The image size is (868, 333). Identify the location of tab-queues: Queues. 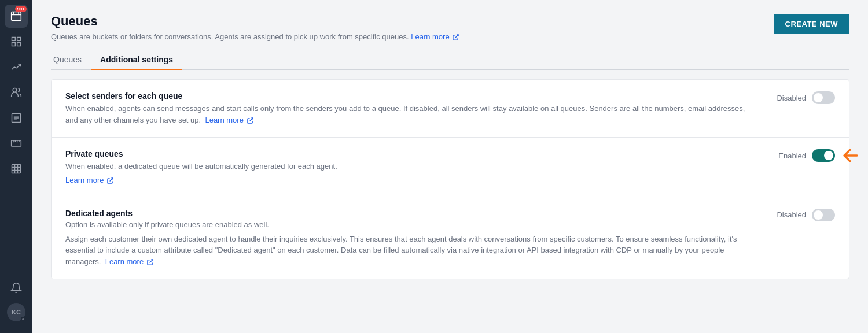
(71, 60).